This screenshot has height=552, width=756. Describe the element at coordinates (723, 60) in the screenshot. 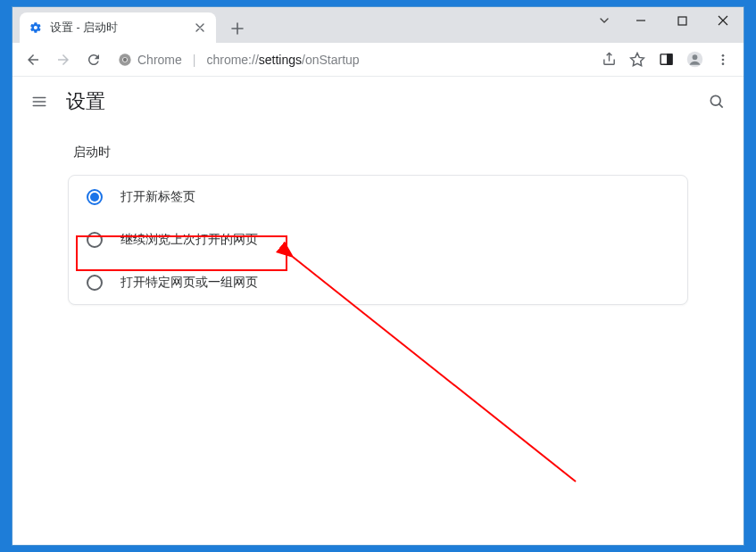

I see `kebab-menu-icon` at that location.